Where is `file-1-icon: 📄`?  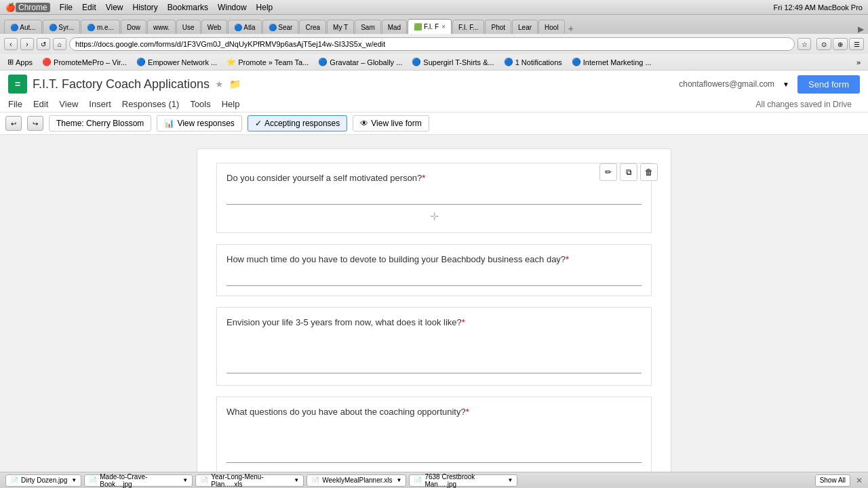 file-1-icon: 📄 is located at coordinates (14, 480).